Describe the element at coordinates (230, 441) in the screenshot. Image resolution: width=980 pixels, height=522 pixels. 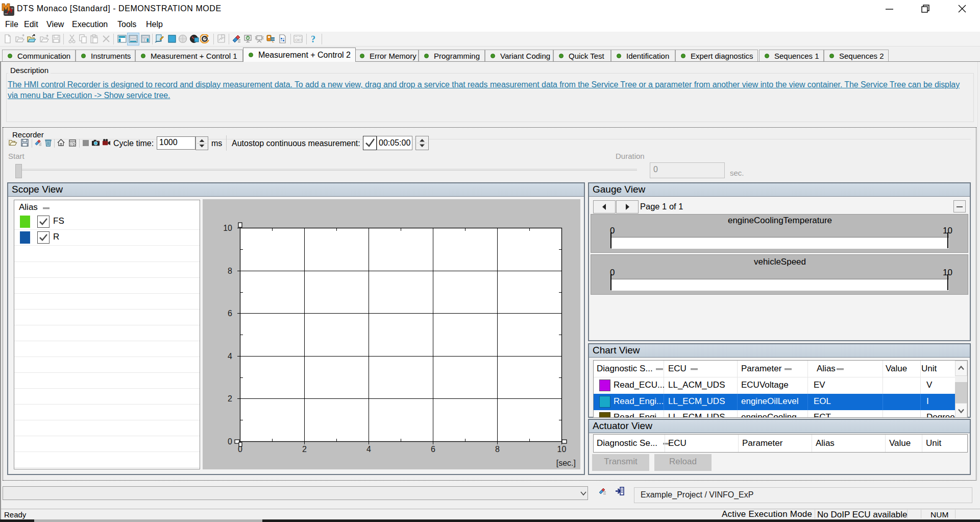
I see `svg-text: 0` at that location.